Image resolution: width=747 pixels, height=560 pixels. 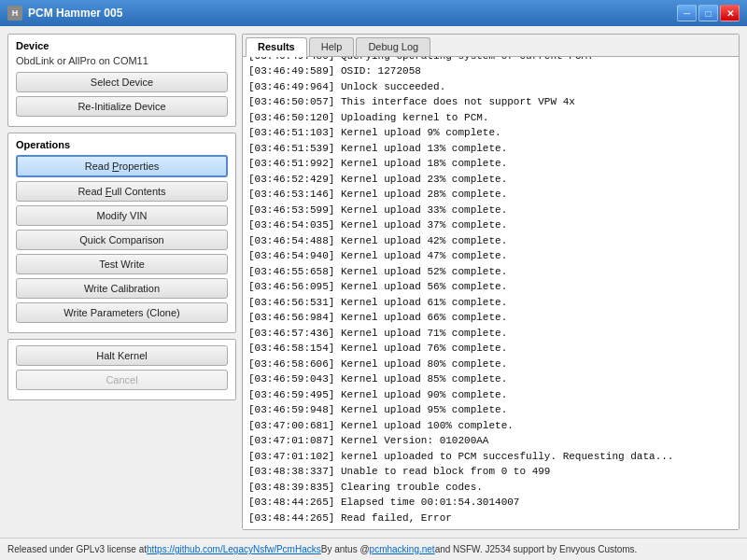 I want to click on minimize-button: ─, so click(x=687, y=13).